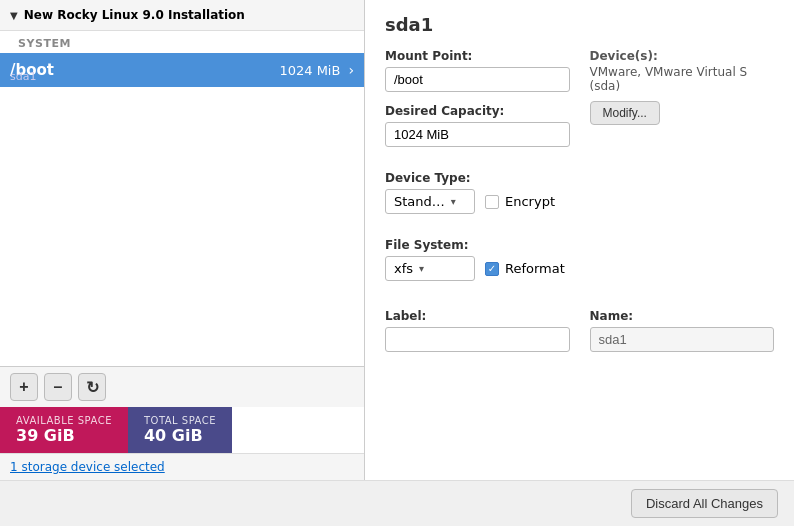 This screenshot has height=526, width=794. I want to click on device-type-value: Stand…, so click(420, 202).